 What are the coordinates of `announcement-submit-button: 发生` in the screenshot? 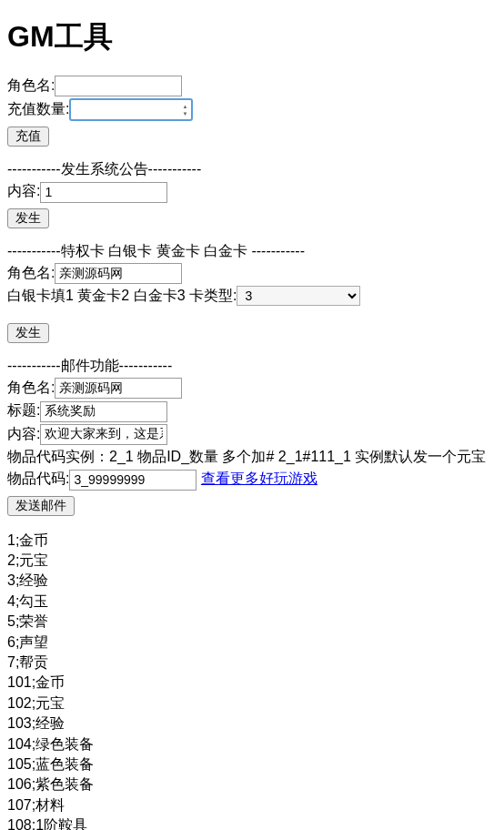 It's located at (28, 218).